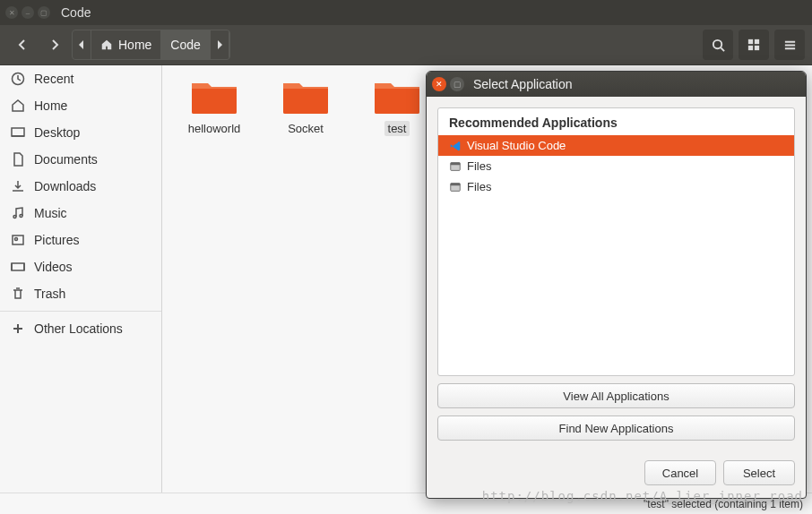 The image size is (812, 514). I want to click on window-titlebar: ✕ – ▢ Code, so click(406, 13).